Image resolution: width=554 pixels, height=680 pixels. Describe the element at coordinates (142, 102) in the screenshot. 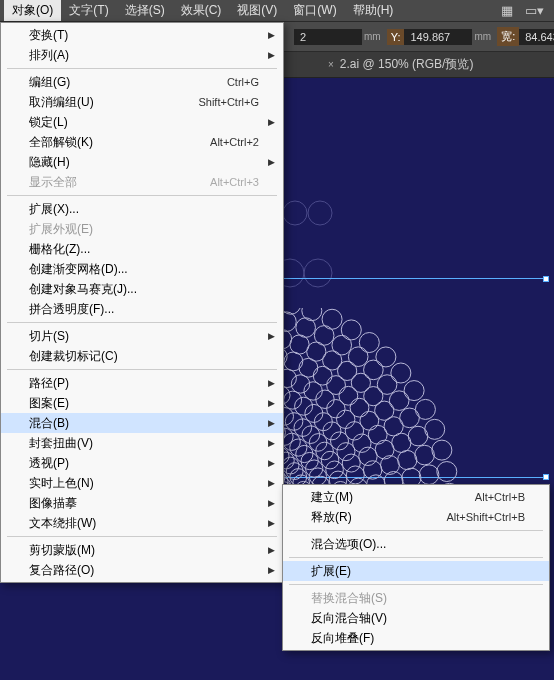

I see `object-menu-item-4: 取消编组(U)Shift+Ctrl+G` at that location.